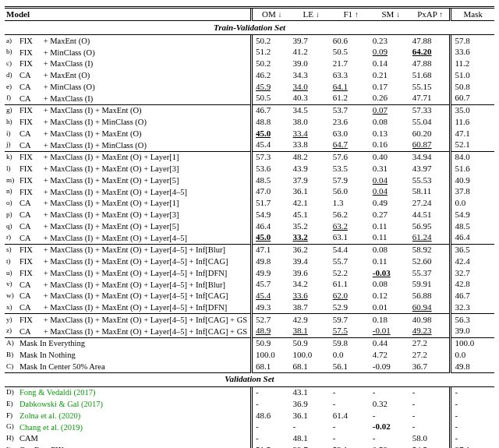 This screenshot has width=499, height=448. Describe the element at coordinates (430, 285) in the screenshot. I see `value-cell: 59.91` at that location.